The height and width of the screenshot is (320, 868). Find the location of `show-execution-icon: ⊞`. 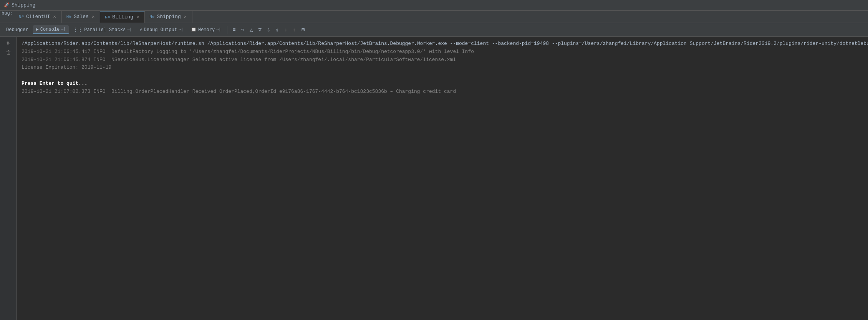

show-execution-icon: ⊞ is located at coordinates (303, 30).